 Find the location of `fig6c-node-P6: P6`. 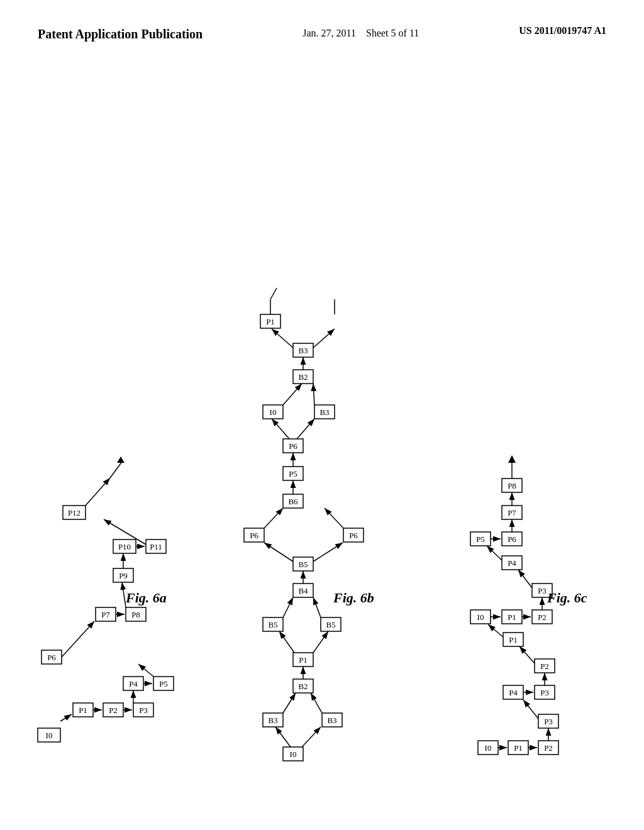

fig6c-node-P6: P6 is located at coordinates (512, 539).